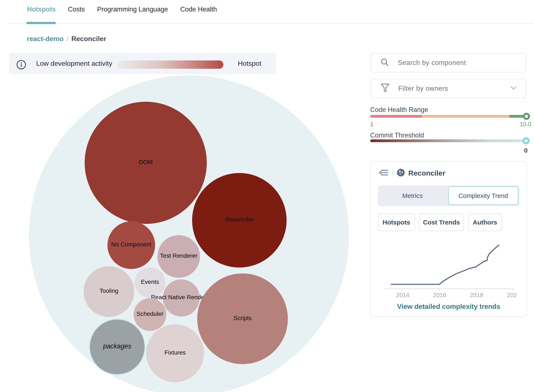  I want to click on breadcrumb-current: Reconciler, so click(89, 39).